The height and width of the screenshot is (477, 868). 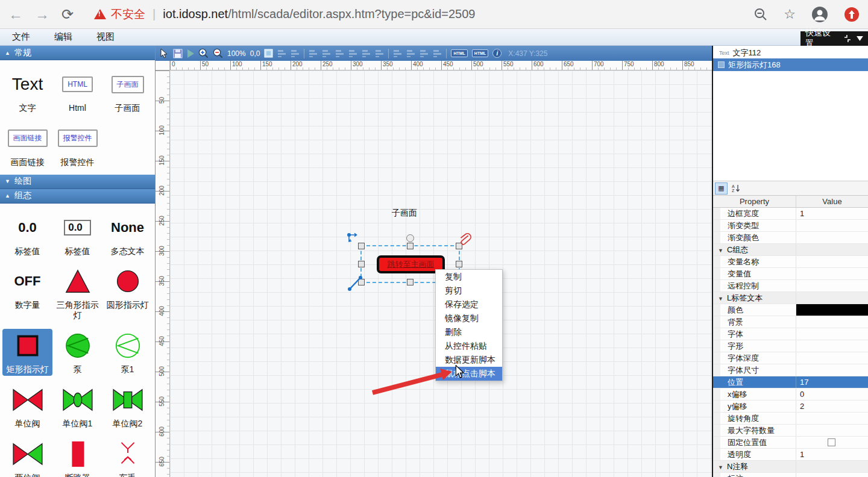 I want to click on menu-item: 文件, so click(x=21, y=37).